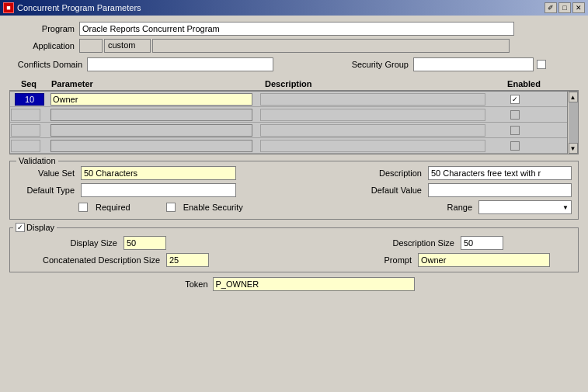 This screenshot has width=588, height=392. I want to click on col-seq-header: Seq, so click(29, 84).